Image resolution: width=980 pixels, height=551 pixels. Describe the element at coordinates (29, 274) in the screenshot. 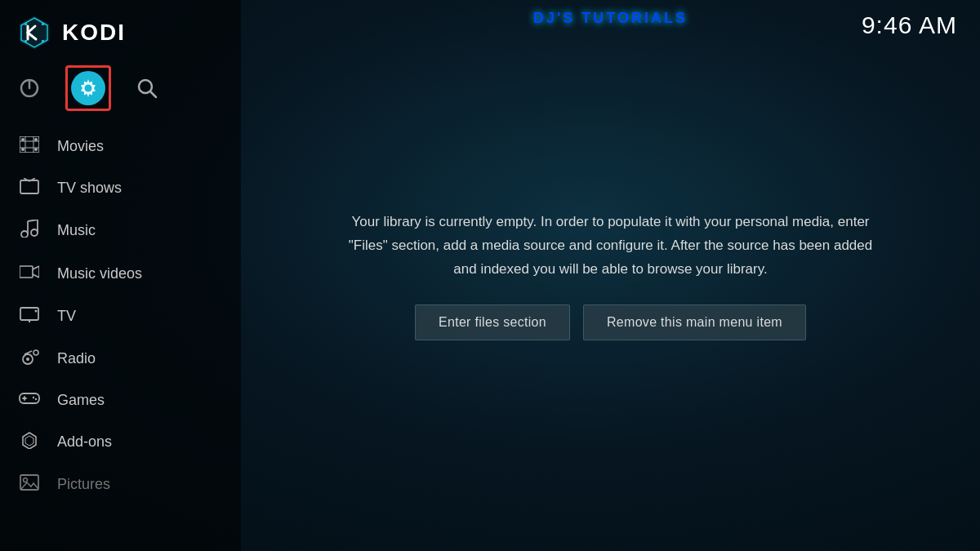

I see `musicvideos-icon` at that location.